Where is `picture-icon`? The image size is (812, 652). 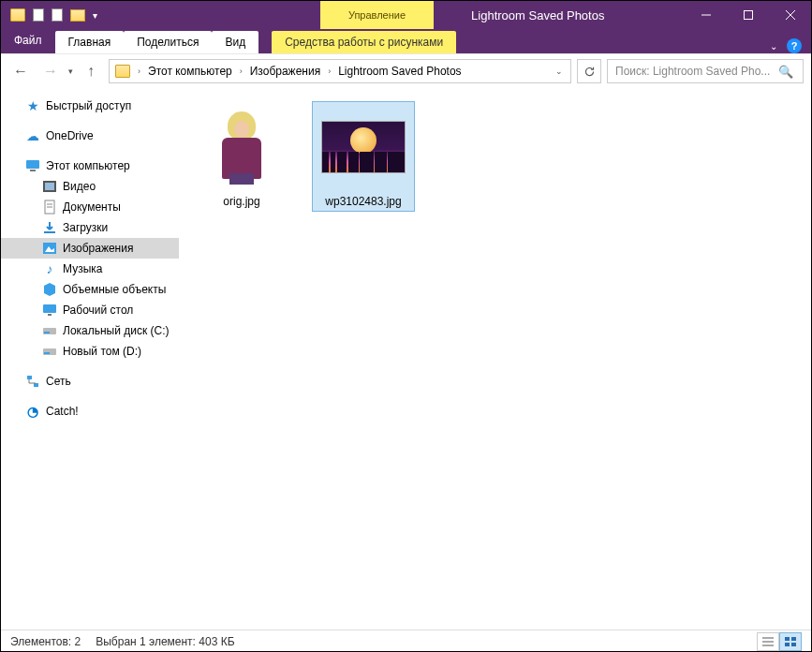
picture-icon is located at coordinates (50, 248).